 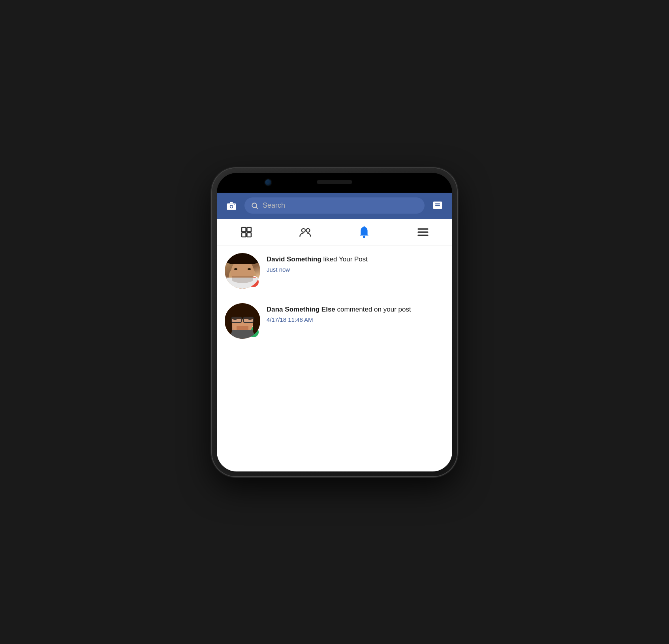 What do you see at coordinates (231, 206) in the screenshot?
I see `camera-button` at bounding box center [231, 206].